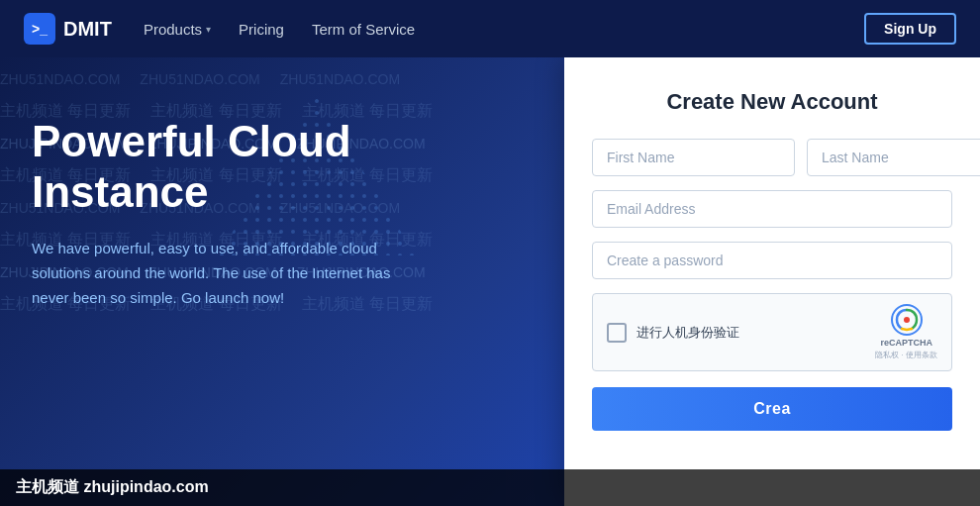  I want to click on bottom-watermark-text: 主机频道 zhujipindao.com, so click(113, 487).